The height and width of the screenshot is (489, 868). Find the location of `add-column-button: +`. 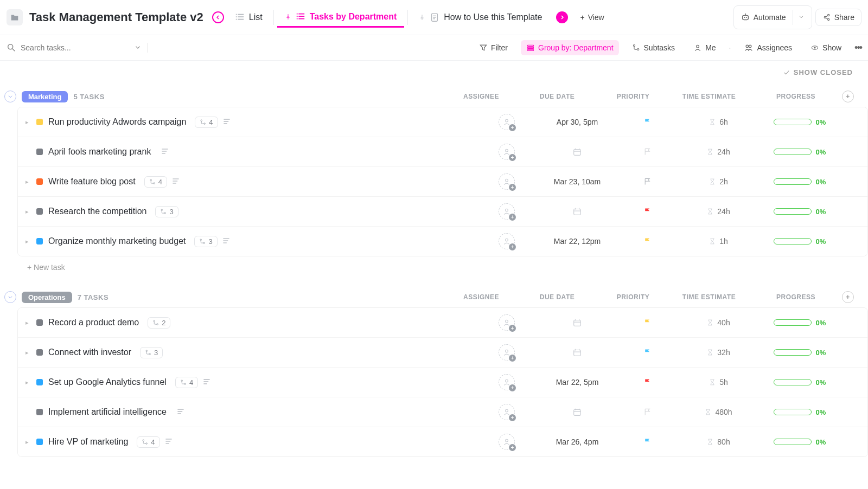

add-column-button: + is located at coordinates (848, 96).